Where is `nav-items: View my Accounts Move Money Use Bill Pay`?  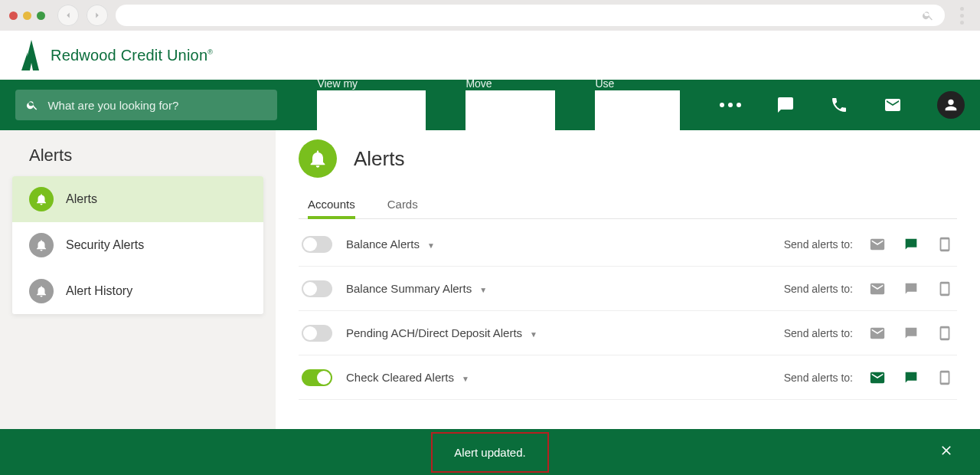
nav-items: View my Accounts Move Money Use Bill Pay is located at coordinates (498, 105).